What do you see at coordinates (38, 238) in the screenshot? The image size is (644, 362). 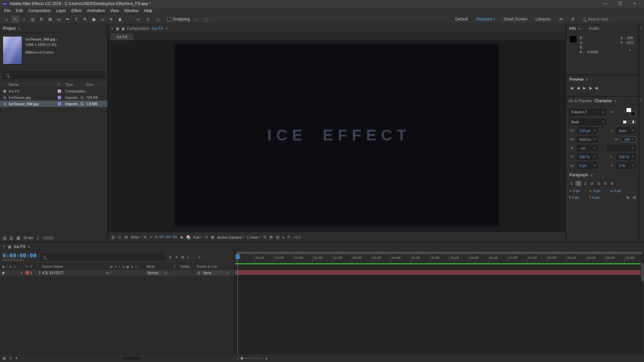 I see `trash-icon: ▯` at bounding box center [38, 238].